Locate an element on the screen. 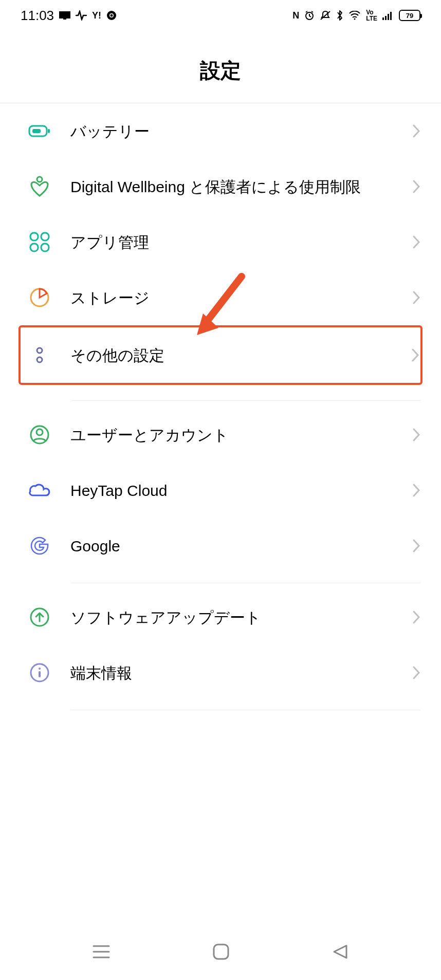 Image resolution: width=441 pixels, height=980 pixels. settings-item-apps: アプリ管理 is located at coordinates (220, 242).